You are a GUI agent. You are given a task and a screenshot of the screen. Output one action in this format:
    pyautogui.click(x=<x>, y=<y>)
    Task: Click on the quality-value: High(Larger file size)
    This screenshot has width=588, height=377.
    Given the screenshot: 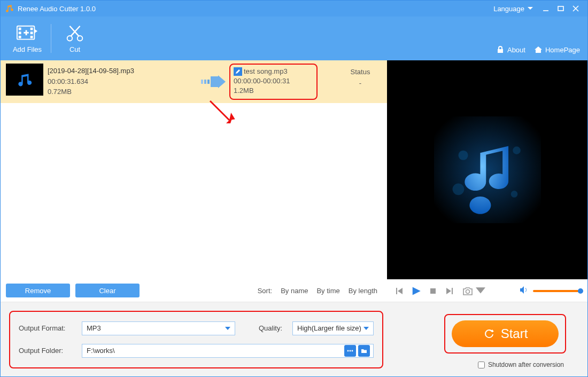 What is the action you would take?
    pyautogui.click(x=329, y=328)
    